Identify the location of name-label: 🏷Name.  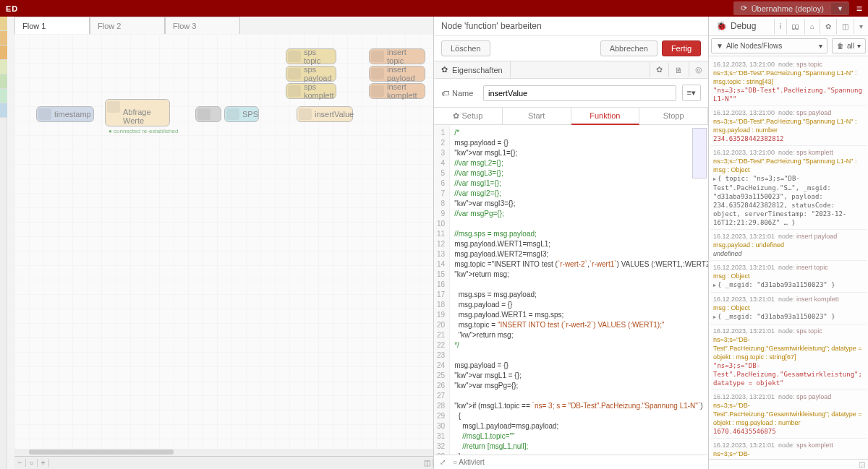
(459, 93).